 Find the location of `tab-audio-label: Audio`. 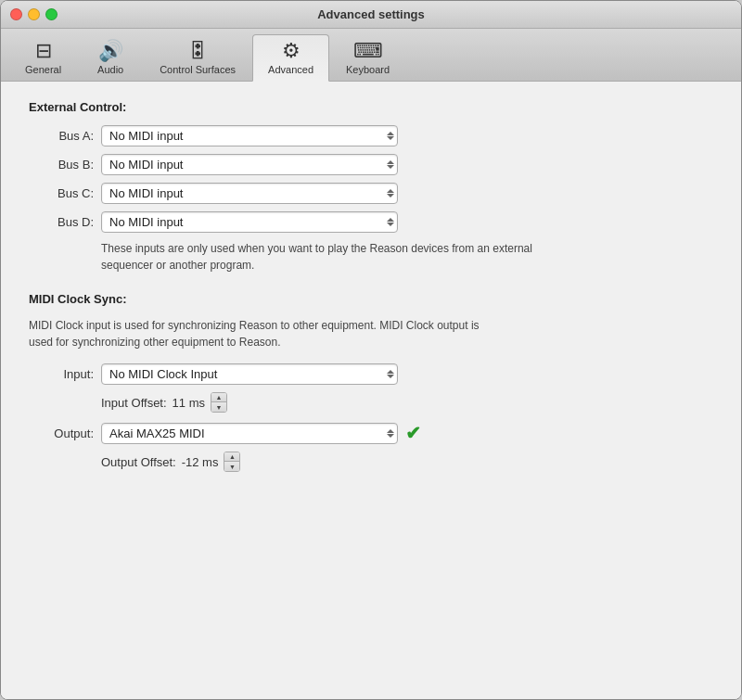

tab-audio-label: Audio is located at coordinates (110, 70).